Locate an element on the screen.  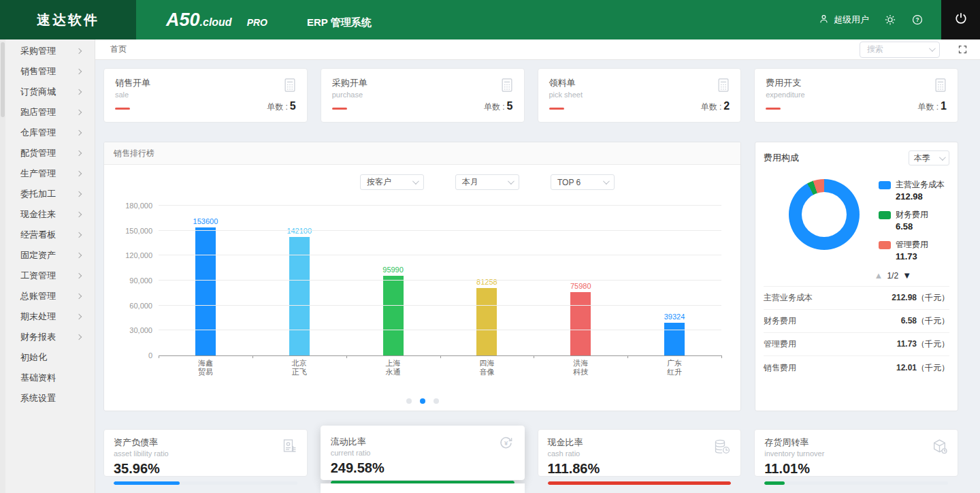
sidebar-item: 生产管理 is located at coordinates (48, 174).